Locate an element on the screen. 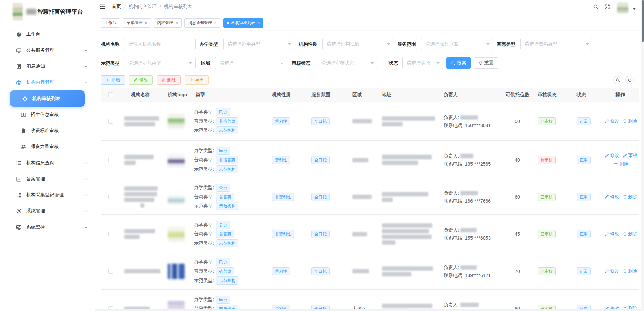  sidebar-item-fee-review: 收费标准审核 is located at coordinates (47, 131).